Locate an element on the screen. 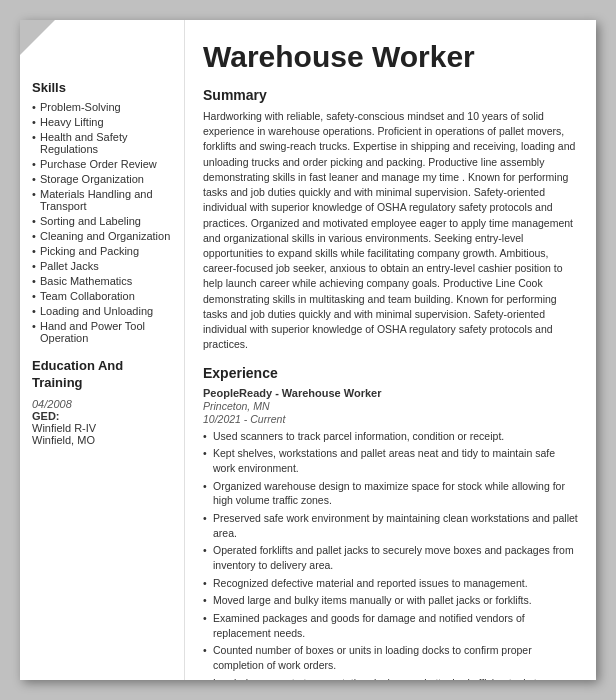 The width and height of the screenshot is (616, 700). skill-item: Health and Safety Regulations is located at coordinates (102, 143).